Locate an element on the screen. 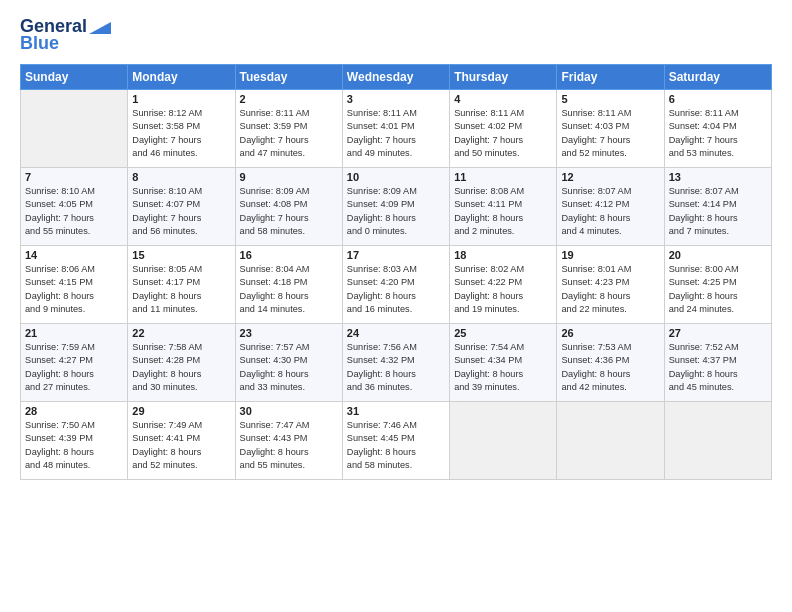  day-info: Sunrise: 8:04 AM Sunset: 4:18 PM Dayligh… is located at coordinates (289, 290).